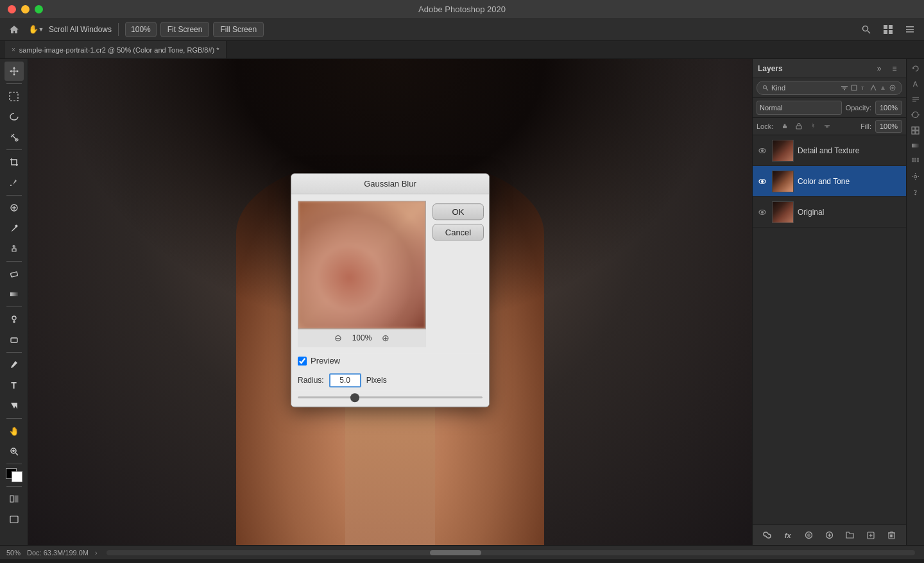  Describe the element at coordinates (888, 29) in the screenshot. I see `arrange-button` at that location.